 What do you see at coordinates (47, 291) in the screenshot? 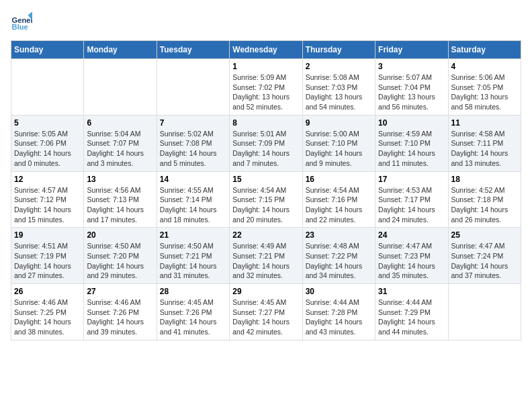
I see `day-number: 26` at bounding box center [47, 291].